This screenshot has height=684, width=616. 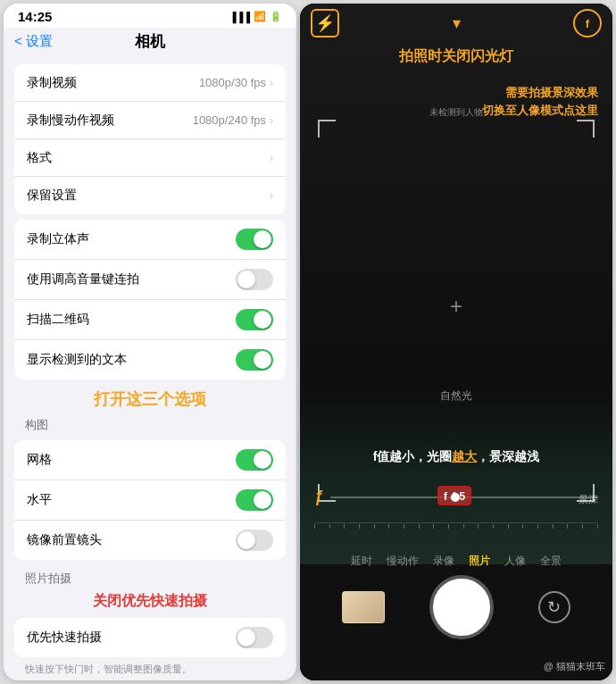 What do you see at coordinates (150, 320) in the screenshot?
I see `row-scan-qr: 扫描二维码` at bounding box center [150, 320].